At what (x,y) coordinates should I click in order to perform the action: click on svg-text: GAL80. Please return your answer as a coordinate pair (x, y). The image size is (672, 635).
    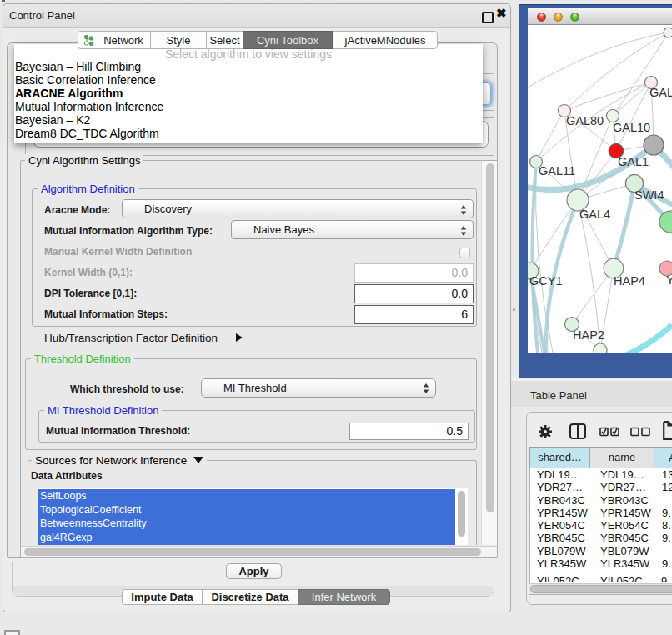
    Looking at the image, I should click on (585, 121).